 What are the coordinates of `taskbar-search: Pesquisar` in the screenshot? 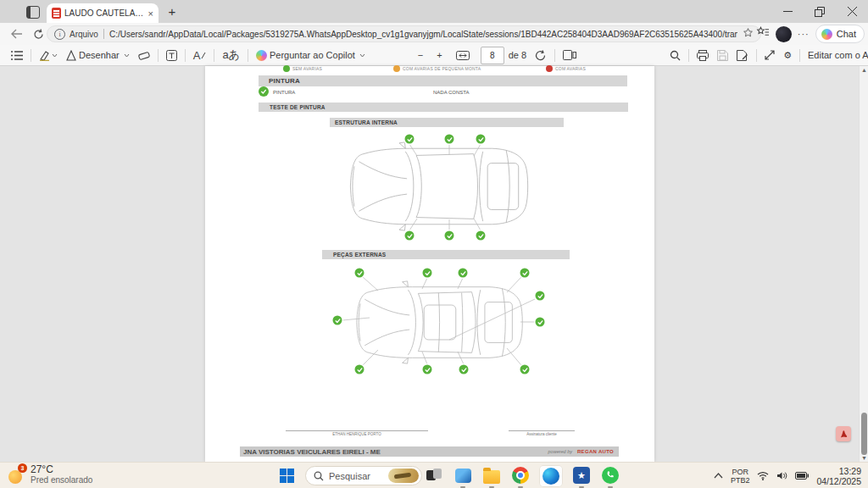 It's located at (364, 476).